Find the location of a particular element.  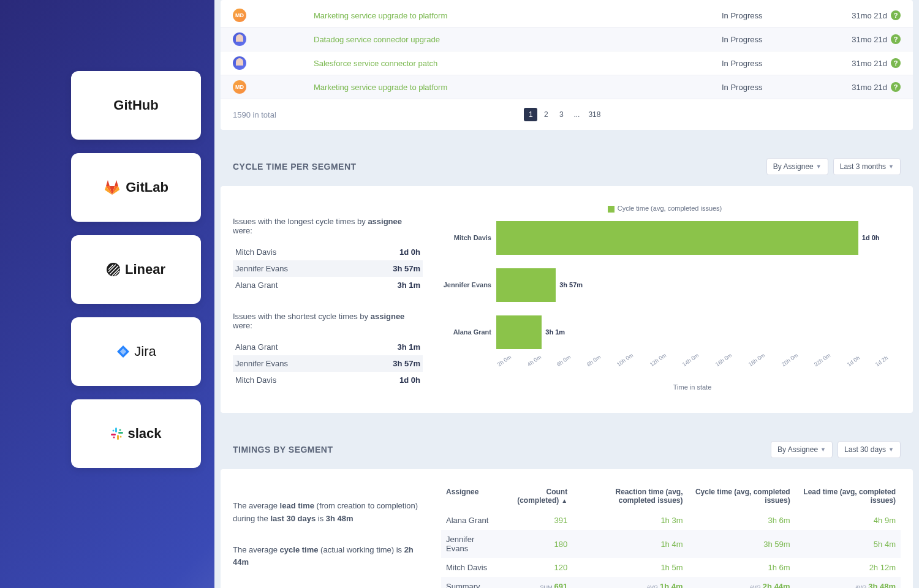

tick-label: 12h 0m is located at coordinates (658, 359).